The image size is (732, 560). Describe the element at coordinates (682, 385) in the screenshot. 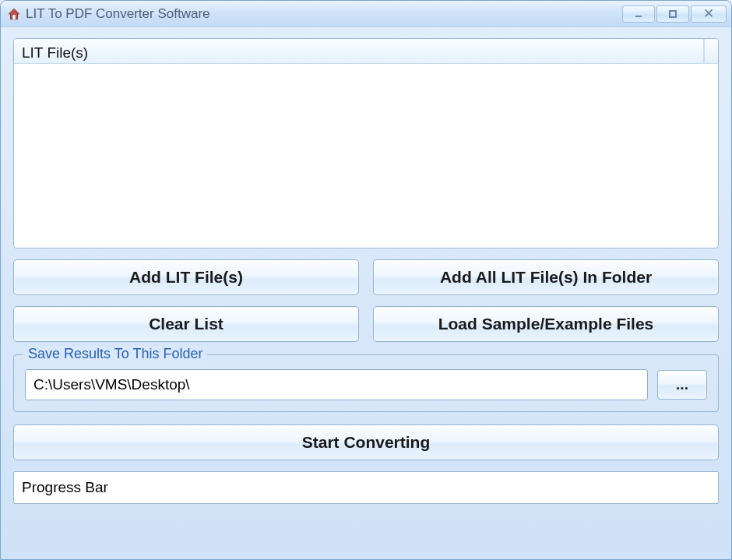

I see `browse-button: ...` at that location.